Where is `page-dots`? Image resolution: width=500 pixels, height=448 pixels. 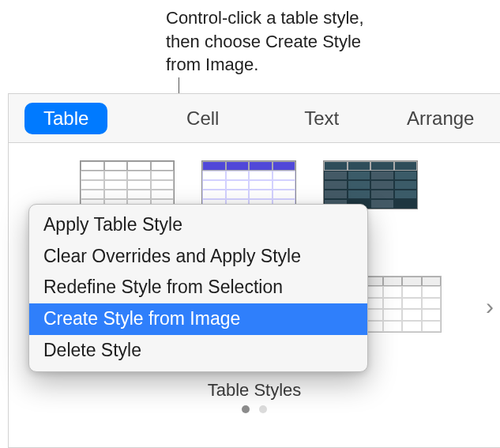
page-dots is located at coordinates (254, 409).